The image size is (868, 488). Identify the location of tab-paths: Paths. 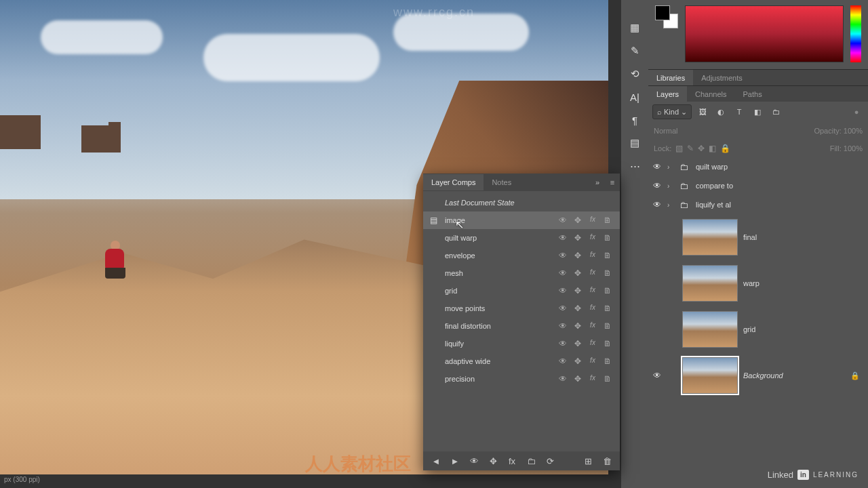
(753, 94).